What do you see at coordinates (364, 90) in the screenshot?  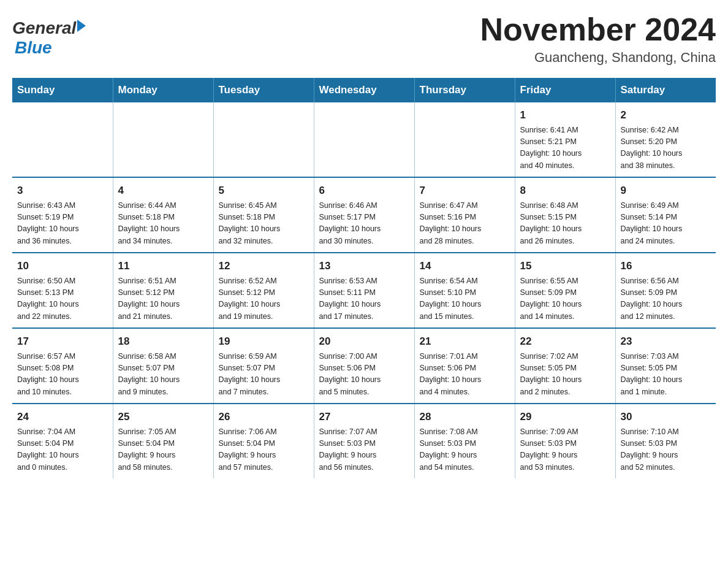 I see `weekday-header-row: SundayMondayTuesdayWednesdayThursdayFrid…` at bounding box center [364, 90].